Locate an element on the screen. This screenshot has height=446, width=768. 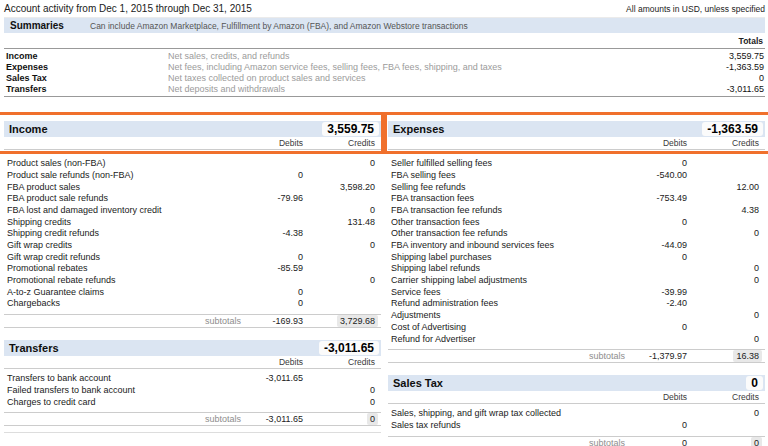
row-label: Refund for Advertiser is located at coordinates (496, 340).